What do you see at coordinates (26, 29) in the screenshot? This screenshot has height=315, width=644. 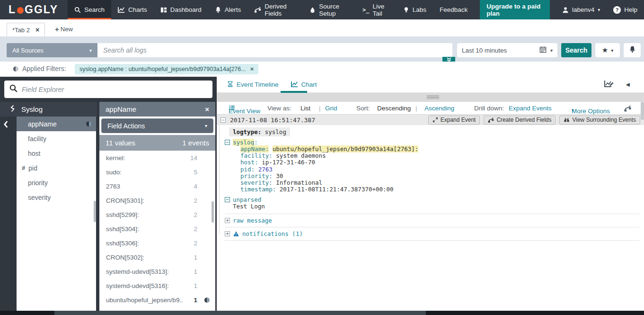 I see `tab-active: *Tab 2 ×` at bounding box center [26, 29].